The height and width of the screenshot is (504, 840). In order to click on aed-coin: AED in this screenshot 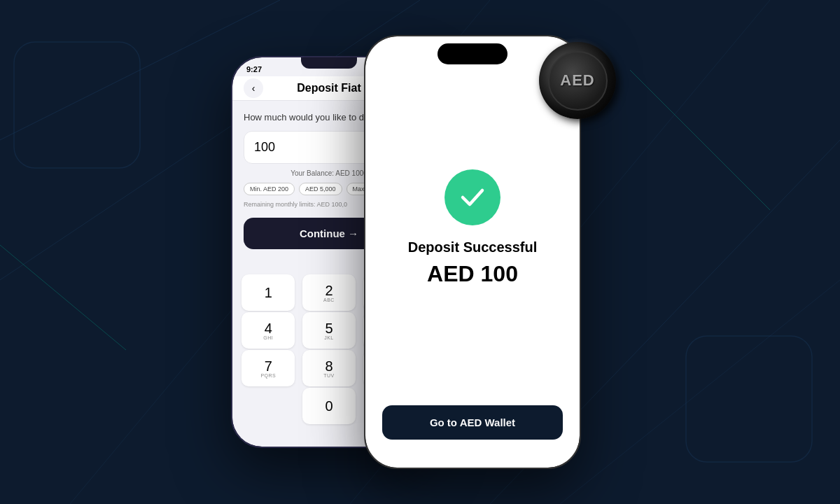, I will do `click(578, 80)`.